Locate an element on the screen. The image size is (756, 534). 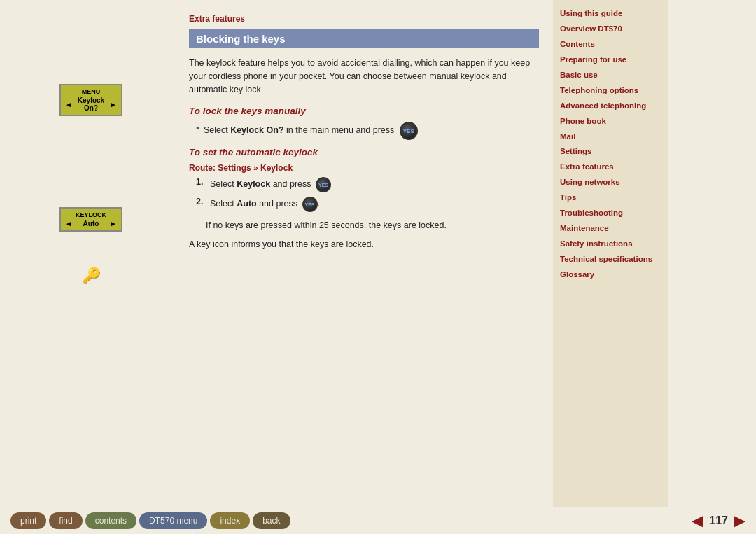
page-navigation: ◀ 117 ▶ is located at coordinates (718, 521).